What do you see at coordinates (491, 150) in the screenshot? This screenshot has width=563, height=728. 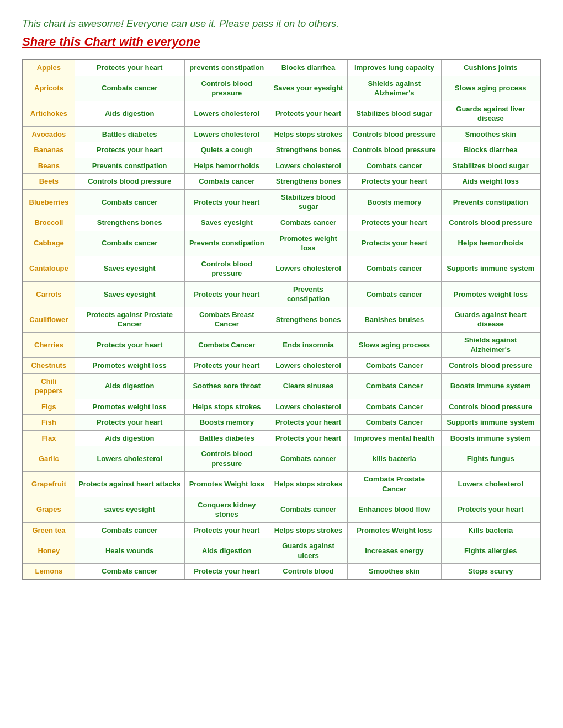 I see `benefit-cell: Blocks diarrhea` at bounding box center [491, 150].